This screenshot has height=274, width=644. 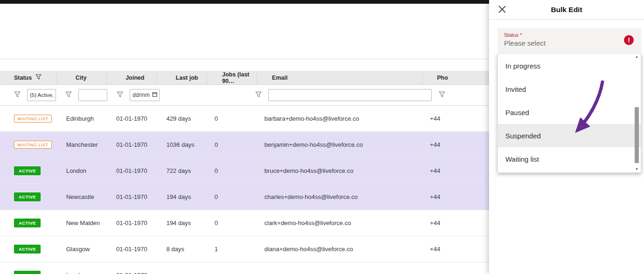 I want to click on column-header-jobs-90: Jobs (last 90…, so click(x=232, y=77).